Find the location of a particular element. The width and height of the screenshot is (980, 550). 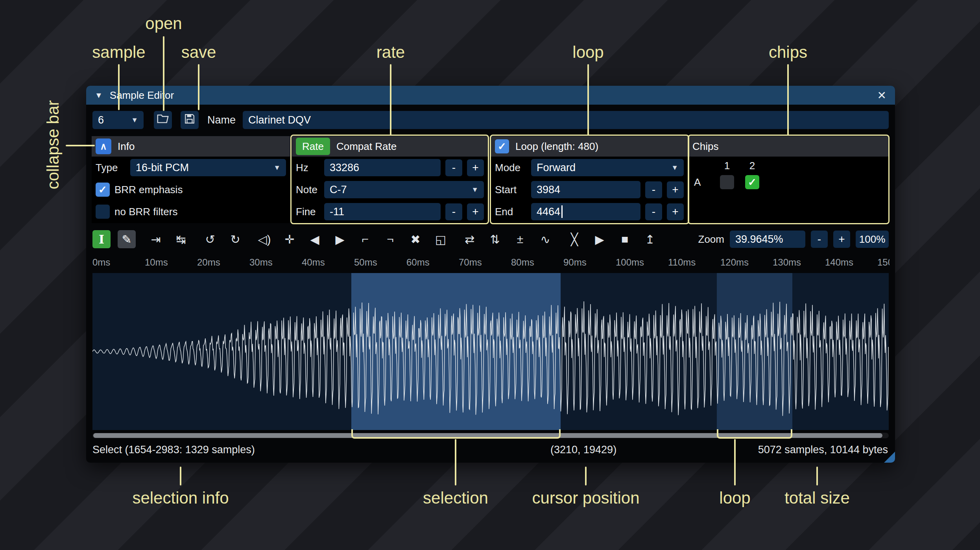

ruler-tick: 40ms is located at coordinates (313, 262).